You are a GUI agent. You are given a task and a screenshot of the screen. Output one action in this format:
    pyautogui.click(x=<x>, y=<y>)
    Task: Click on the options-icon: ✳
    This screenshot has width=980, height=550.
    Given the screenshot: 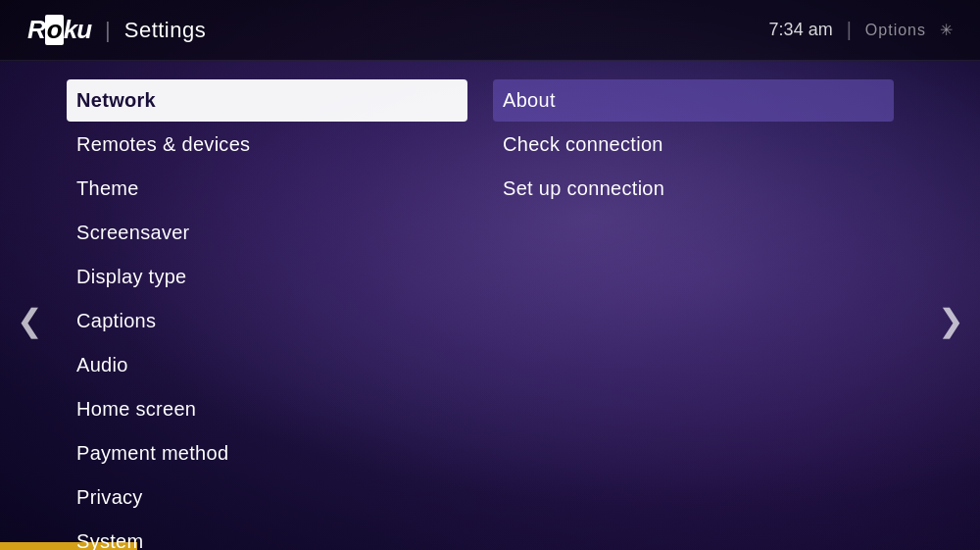 What is the action you would take?
    pyautogui.click(x=947, y=29)
    